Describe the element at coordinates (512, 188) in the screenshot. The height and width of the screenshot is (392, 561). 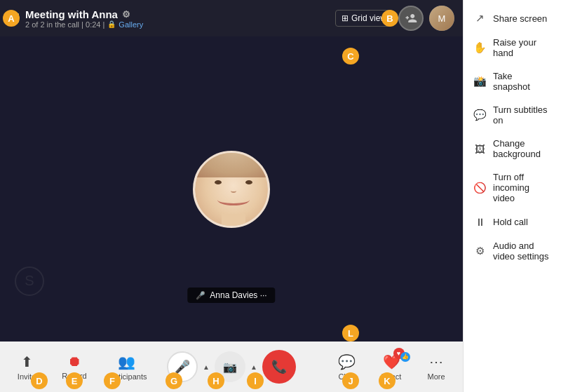
I see `menu-item-turn-off-incoming: 🚫 Turn off incoming video` at that location.